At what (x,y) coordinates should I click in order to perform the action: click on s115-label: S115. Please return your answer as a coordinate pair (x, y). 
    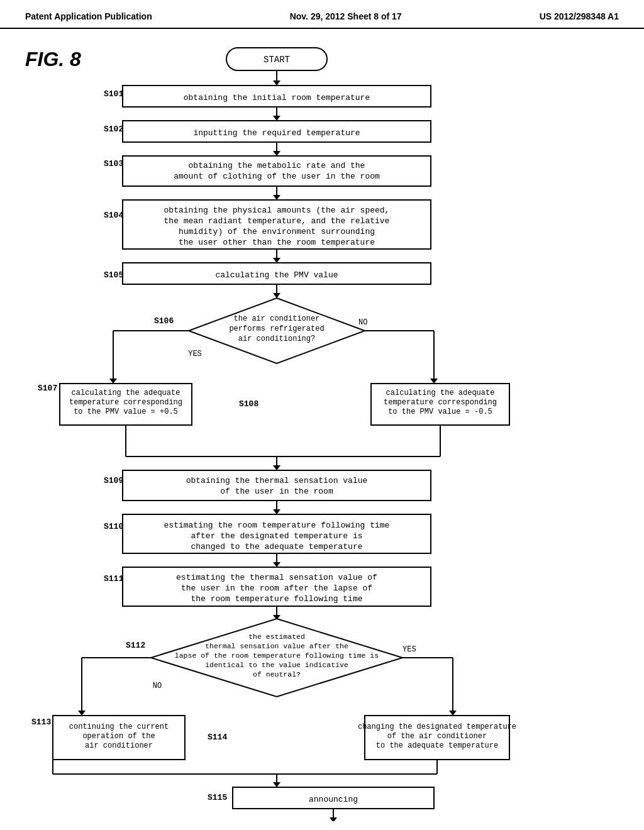
    Looking at the image, I should click on (218, 797).